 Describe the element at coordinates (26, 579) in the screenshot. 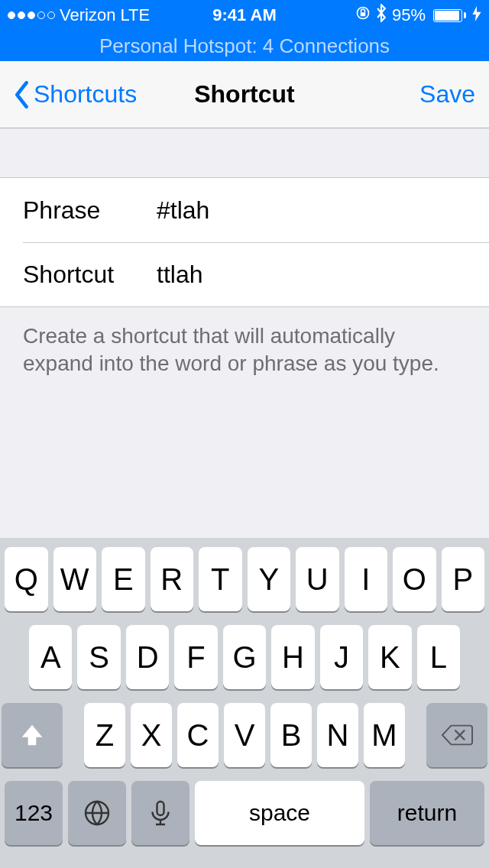

I see `key-q: Q` at that location.